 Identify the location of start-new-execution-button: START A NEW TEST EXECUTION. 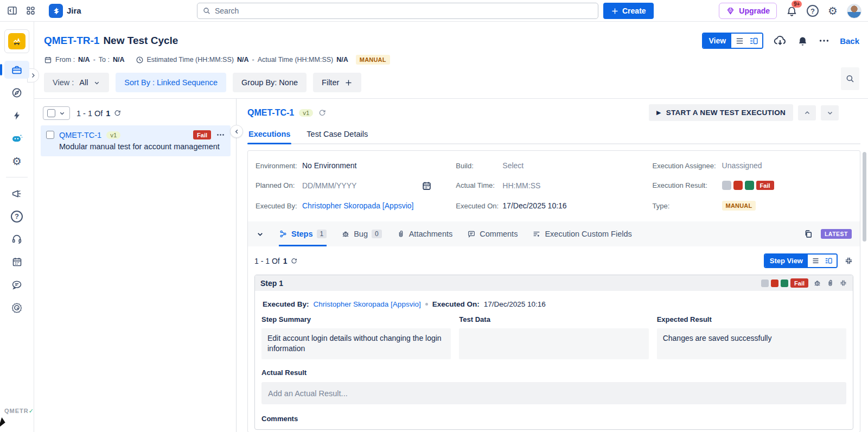
(721, 113).